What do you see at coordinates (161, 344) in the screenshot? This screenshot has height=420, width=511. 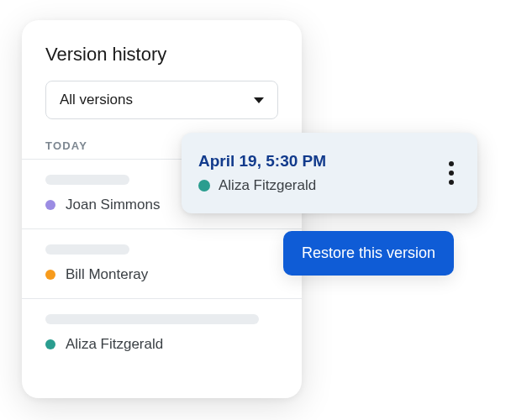 I see `version-author: Aliza Fitzgerald` at bounding box center [161, 344].